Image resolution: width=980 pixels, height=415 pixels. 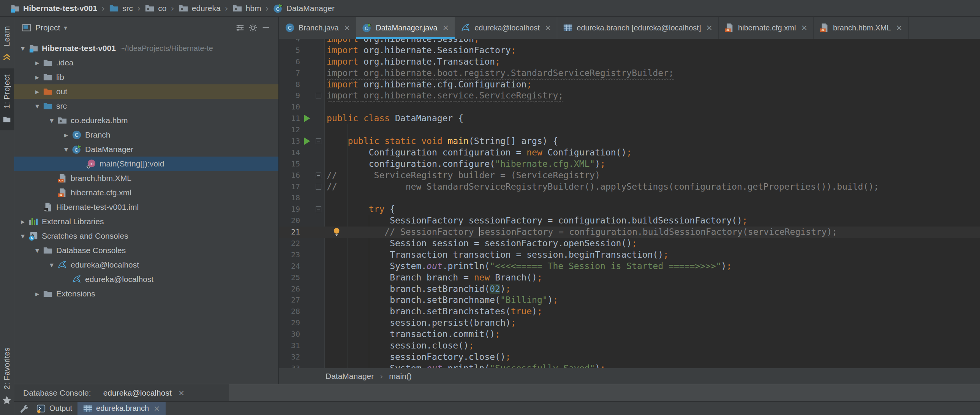 I want to click on tree-row: ▶External Libraries, so click(x=146, y=222).